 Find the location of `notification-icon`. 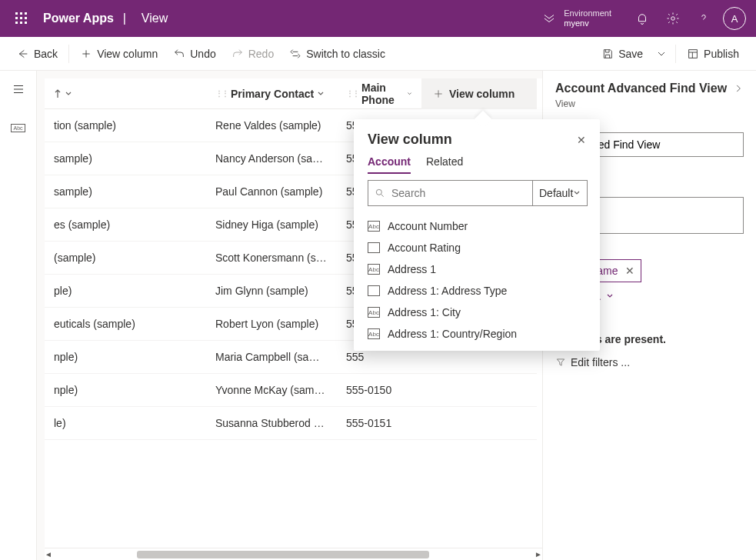

notification-icon is located at coordinates (642, 18).